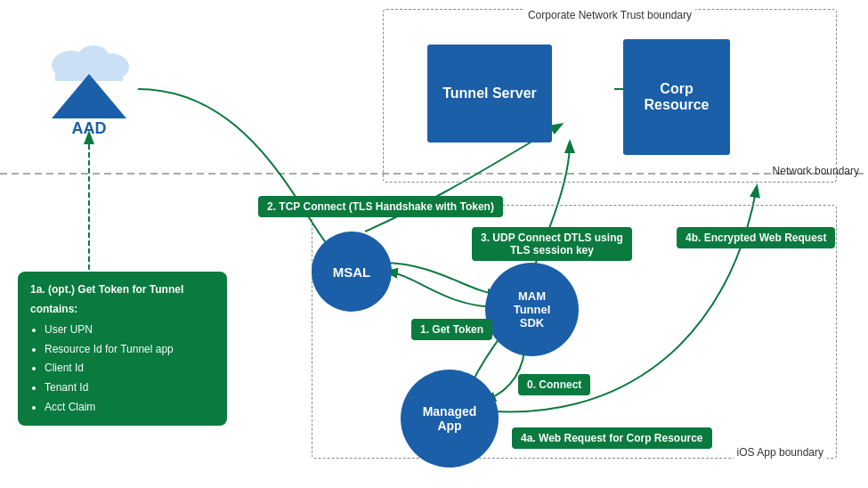 The height and width of the screenshot is (488, 868). Describe the element at coordinates (815, 171) in the screenshot. I see `network-boundary-label: Network boundary` at that location.